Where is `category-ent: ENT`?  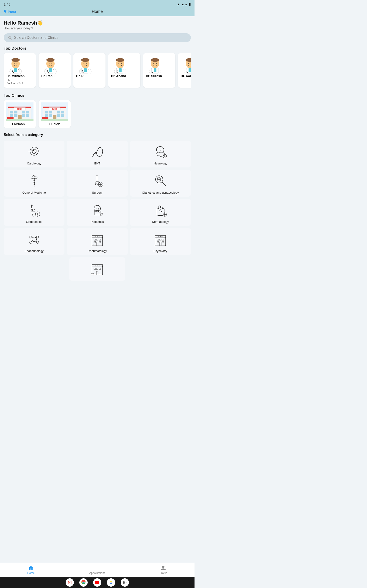
category-ent: ENT is located at coordinates (97, 154).